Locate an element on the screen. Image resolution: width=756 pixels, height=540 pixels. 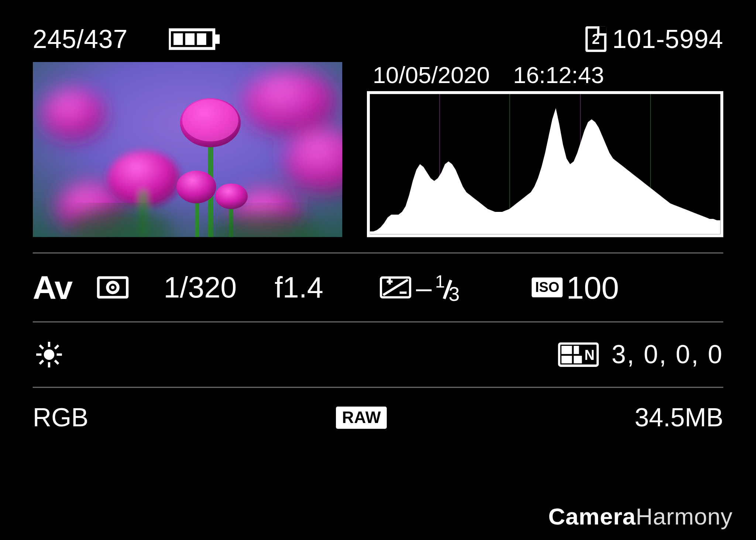
status-bar: 245/437 2 101-5994 is located at coordinates (378, 39).